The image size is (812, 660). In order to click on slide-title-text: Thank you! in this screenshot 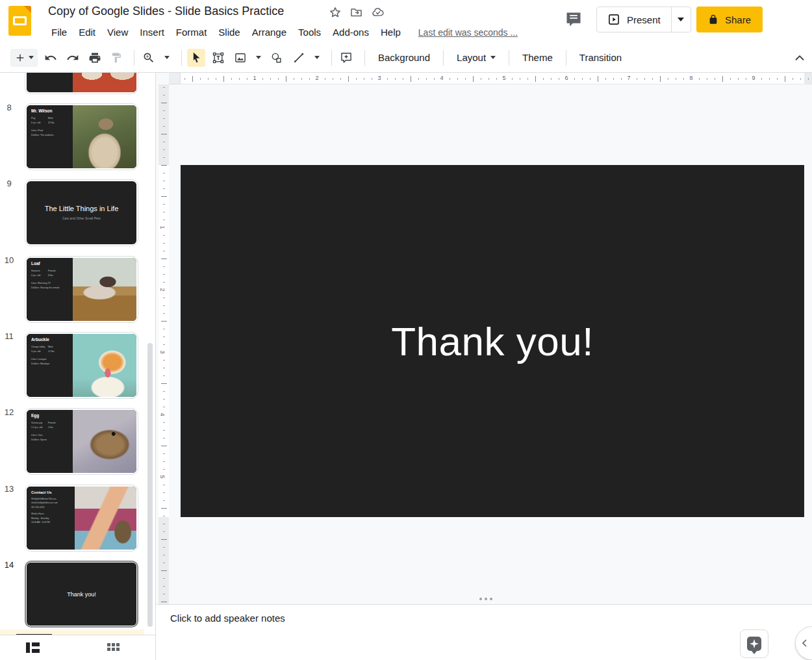, I will do `click(492, 342)`.